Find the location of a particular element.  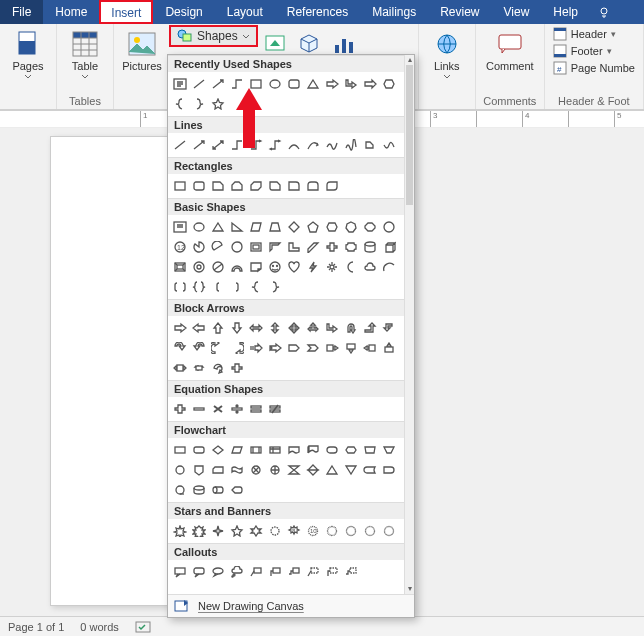

shape-snip-round is located at coordinates (274, 186).